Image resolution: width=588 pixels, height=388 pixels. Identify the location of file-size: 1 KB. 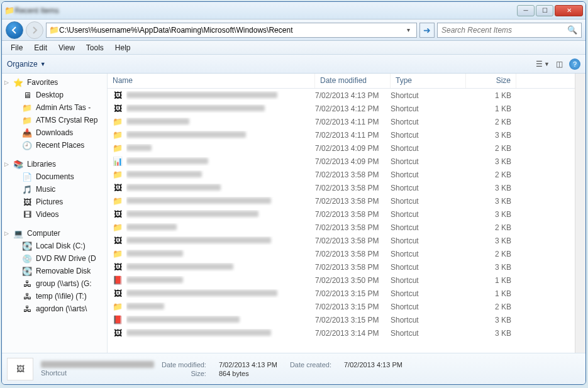
(491, 96).